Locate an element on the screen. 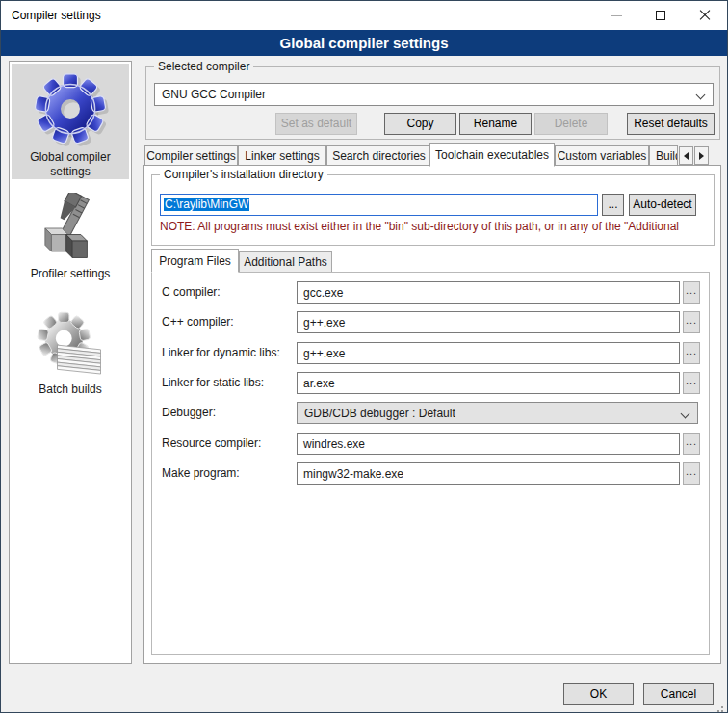  compiler-select-value: GNU GCC Compiler is located at coordinates (214, 94).